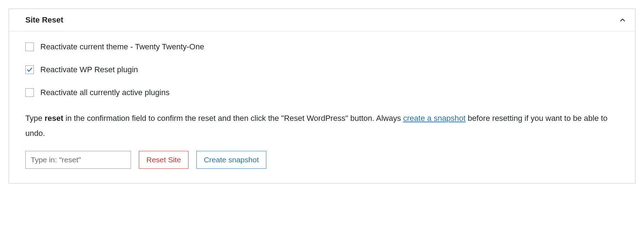  I want to click on checkbox-reactivate-all-plugins, so click(30, 93).